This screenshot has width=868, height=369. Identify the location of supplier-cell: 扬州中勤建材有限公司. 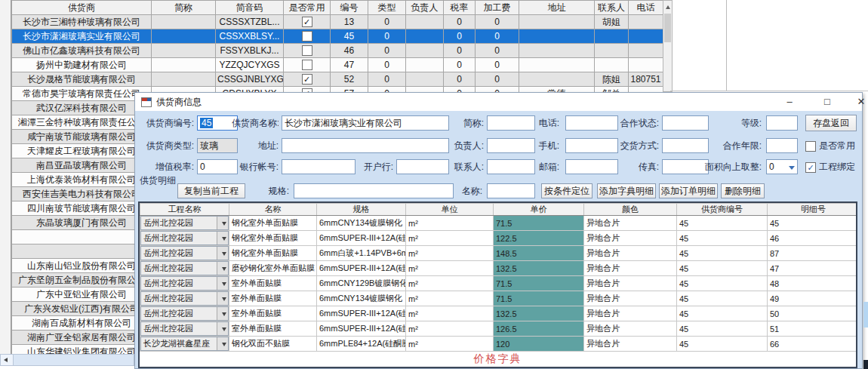
(82, 65).